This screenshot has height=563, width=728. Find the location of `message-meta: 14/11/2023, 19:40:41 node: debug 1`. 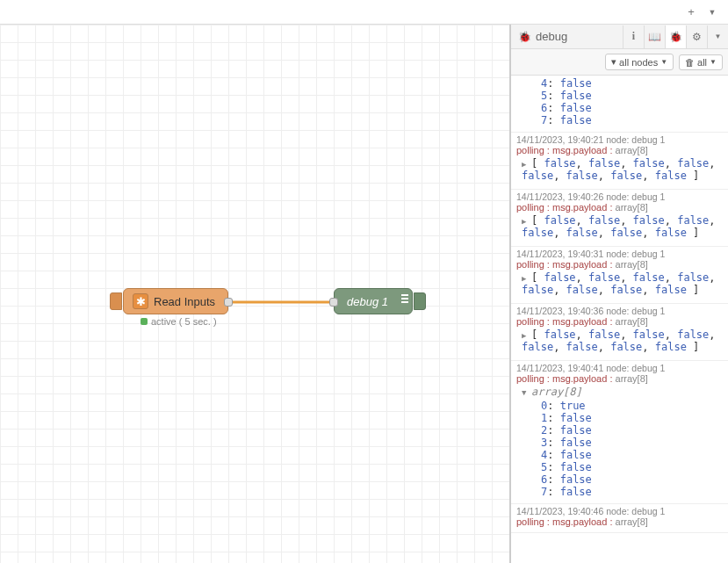

message-meta: 14/11/2023, 19:40:41 node: debug 1 is located at coordinates (620, 368).